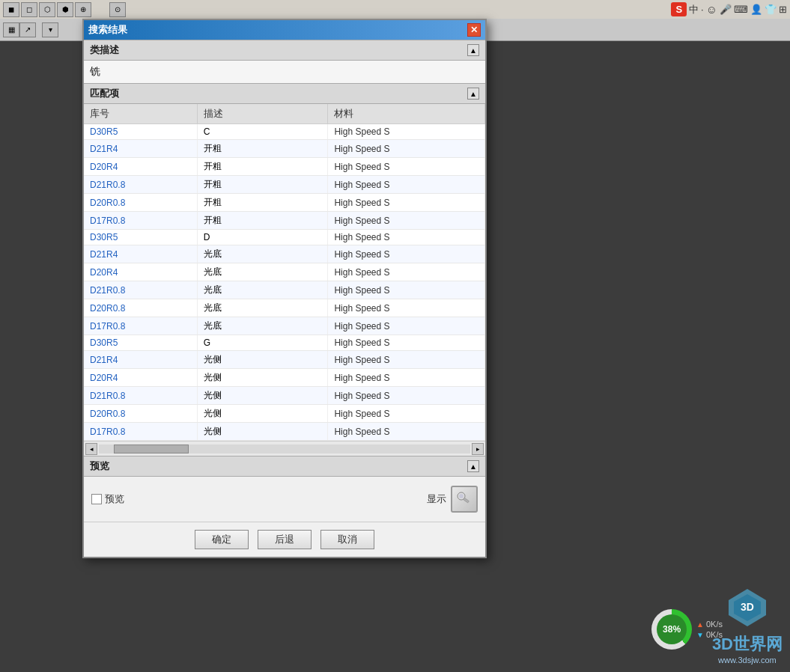 The image size is (790, 672). What do you see at coordinates (464, 499) in the screenshot?
I see `preview-tool-icon-button` at bounding box center [464, 499].